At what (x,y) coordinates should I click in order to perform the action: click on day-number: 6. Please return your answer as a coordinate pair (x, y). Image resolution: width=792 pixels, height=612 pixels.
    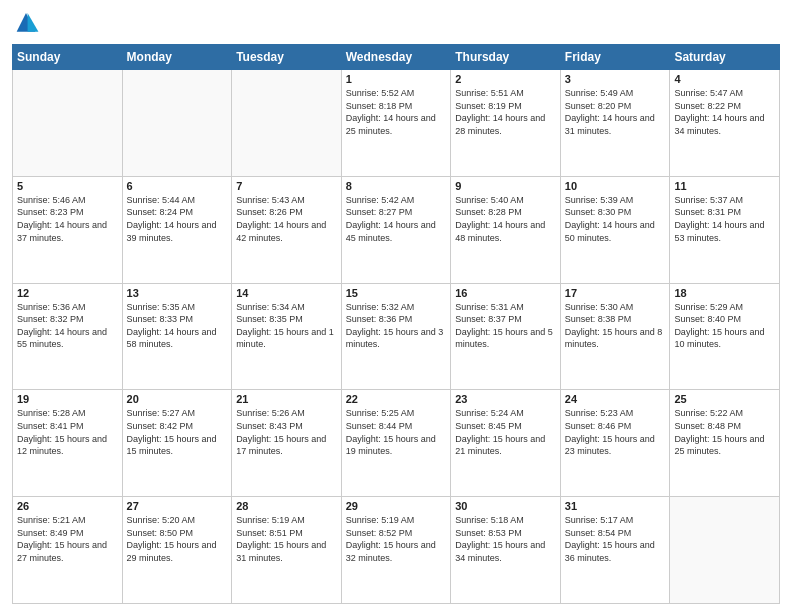
    Looking at the image, I should click on (178, 186).